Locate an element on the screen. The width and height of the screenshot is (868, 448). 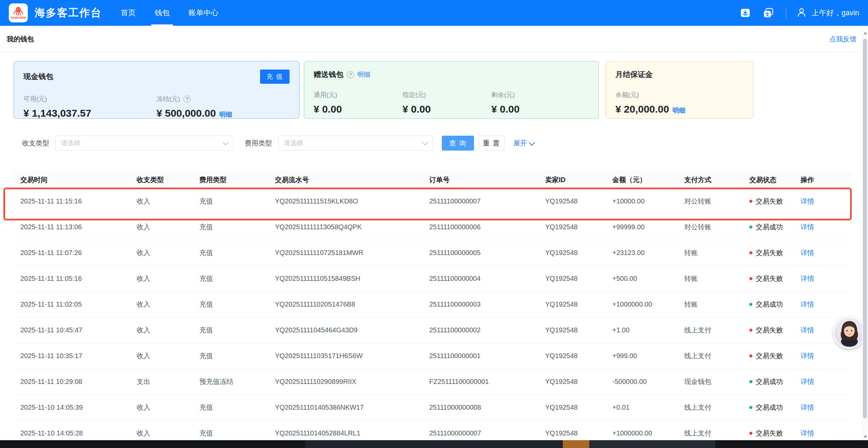
search-button: 查 询 is located at coordinates (458, 143).